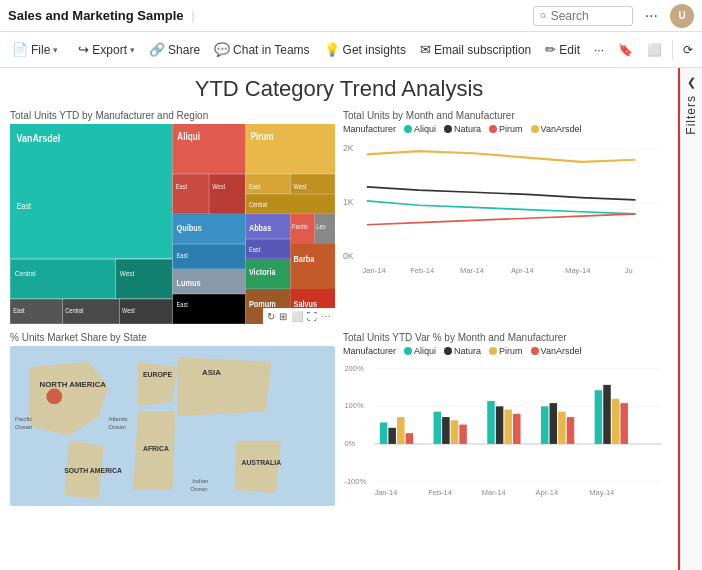 Image resolution: width=702 pixels, height=570 pixels. Describe the element at coordinates (39, 138) in the screenshot. I see `svg-text: VanArsdel` at that location.